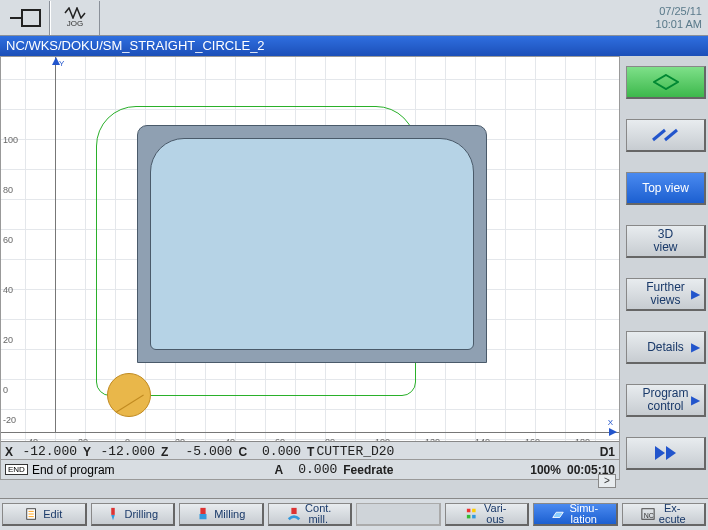  Describe the element at coordinates (648, 516) in the screenshot. I see `svg-text: NC` at that location.